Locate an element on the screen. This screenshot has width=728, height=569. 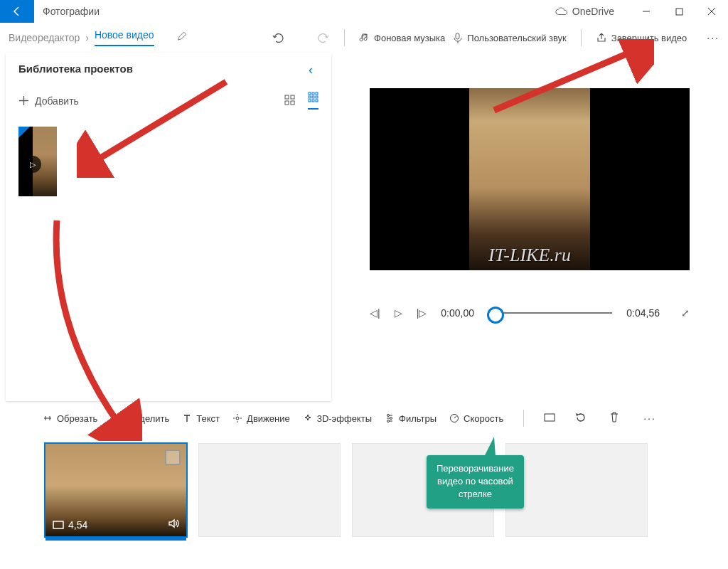
time-current: 0:00,00 is located at coordinates (458, 313).